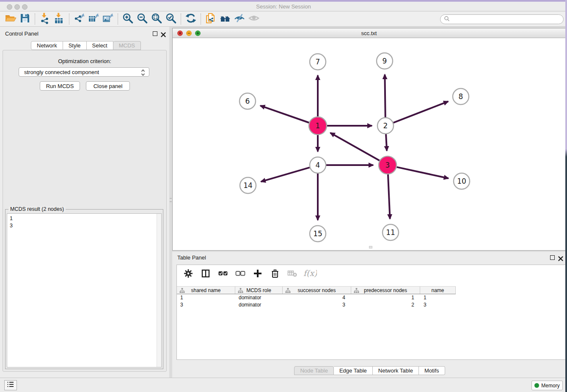 This screenshot has height=392, width=567. I want to click on graph-node-label: 3, so click(388, 165).